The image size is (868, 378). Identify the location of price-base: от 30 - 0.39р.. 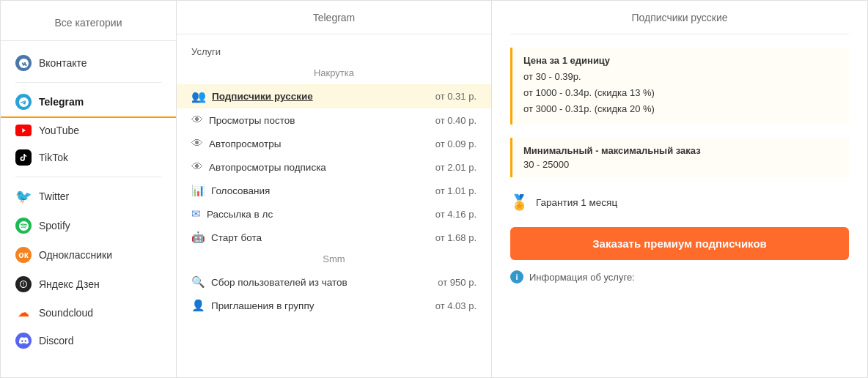
(680, 77).